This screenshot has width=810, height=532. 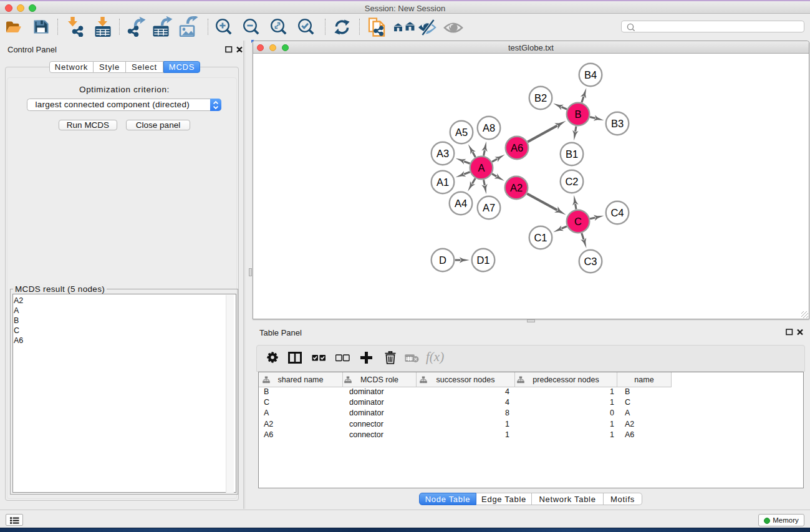 What do you see at coordinates (461, 203) in the screenshot?
I see `svg-text: A4` at bounding box center [461, 203].